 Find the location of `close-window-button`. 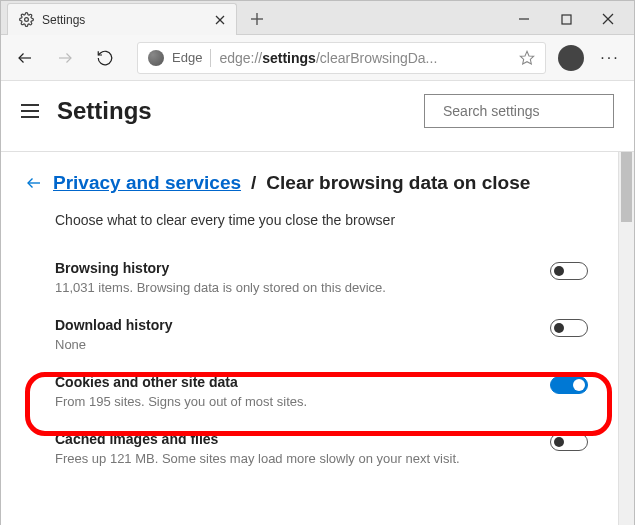

close-window-button is located at coordinates (608, 19).